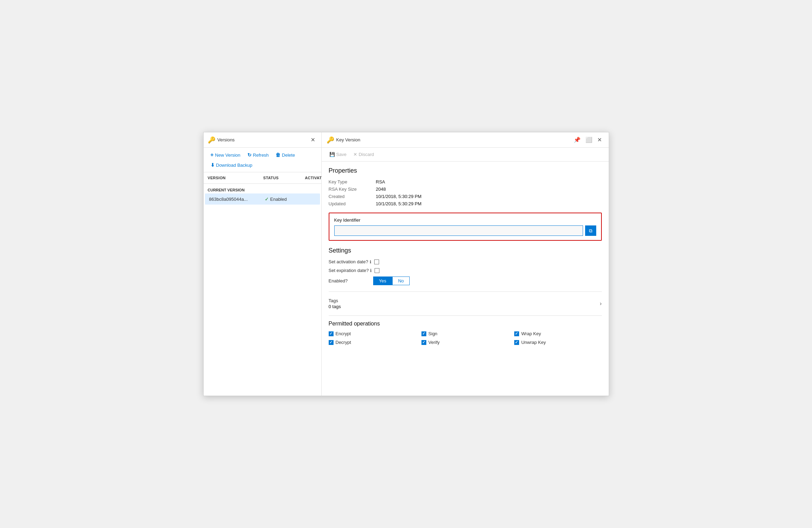  What do you see at coordinates (377, 262) in the screenshot?
I see `activation-date-checkbox` at bounding box center [377, 262].